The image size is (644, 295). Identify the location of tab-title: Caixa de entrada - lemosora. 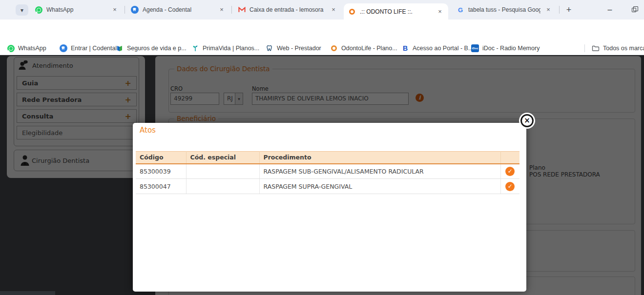
(288, 10).